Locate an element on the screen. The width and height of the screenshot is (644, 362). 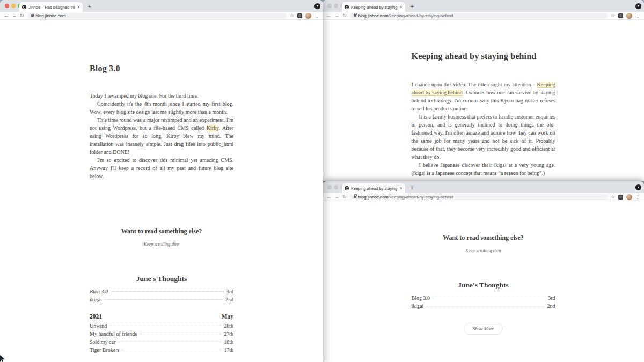
paragraph: I believe Japanese discover their ikigai… is located at coordinates (484, 169).